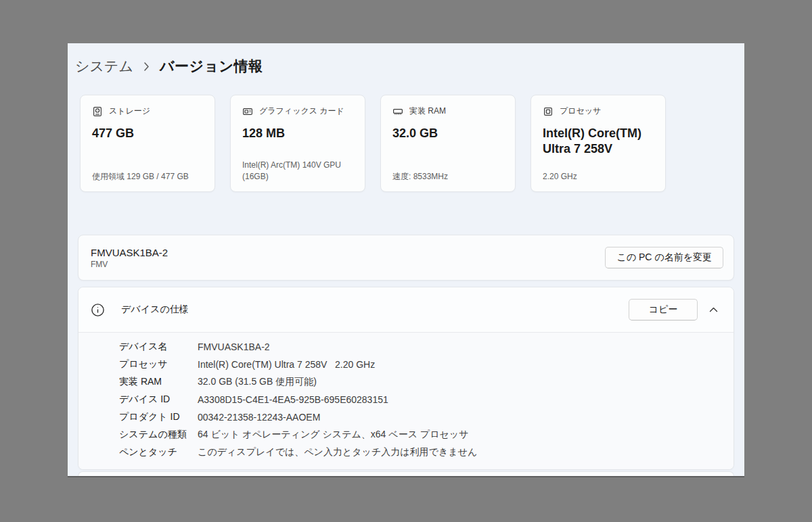  Describe the element at coordinates (129, 264) in the screenshot. I see `device-domain: FMV` at that location.